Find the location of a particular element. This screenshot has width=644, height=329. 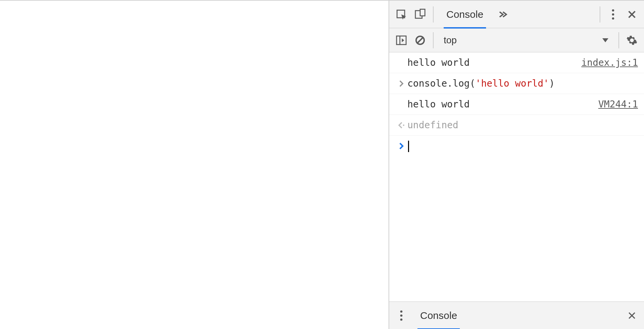

prompt-chevron-icon is located at coordinates (401, 146).